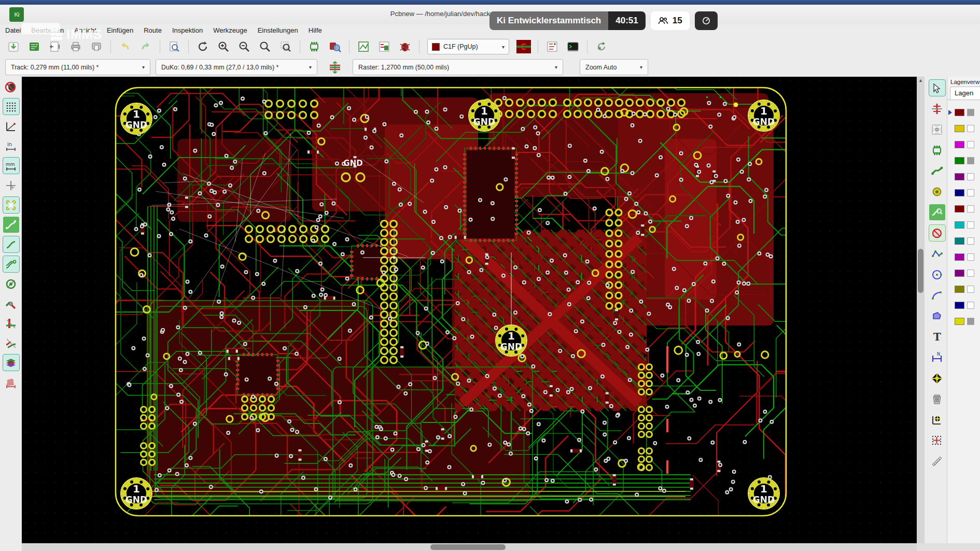 The height and width of the screenshot is (551, 980). What do you see at coordinates (937, 150) in the screenshot?
I see `add-footprint-button` at bounding box center [937, 150].